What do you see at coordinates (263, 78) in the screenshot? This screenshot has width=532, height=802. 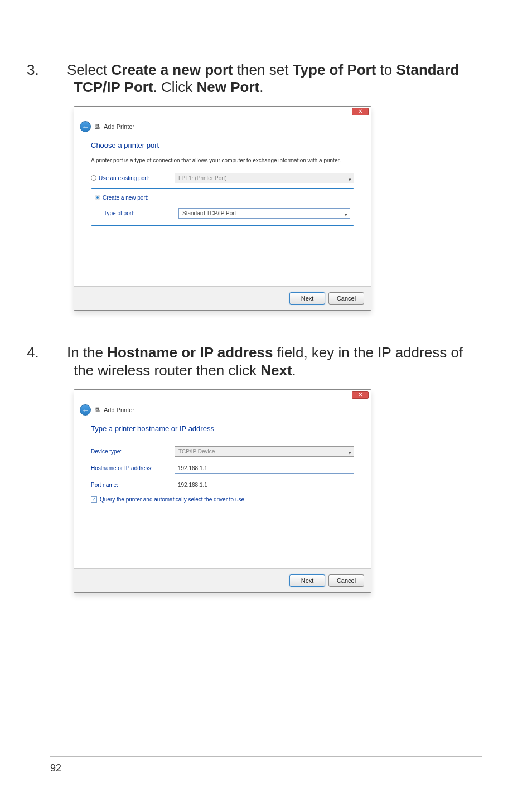 I see `step-3-content: Select Create a new port then set Type o…` at bounding box center [263, 78].